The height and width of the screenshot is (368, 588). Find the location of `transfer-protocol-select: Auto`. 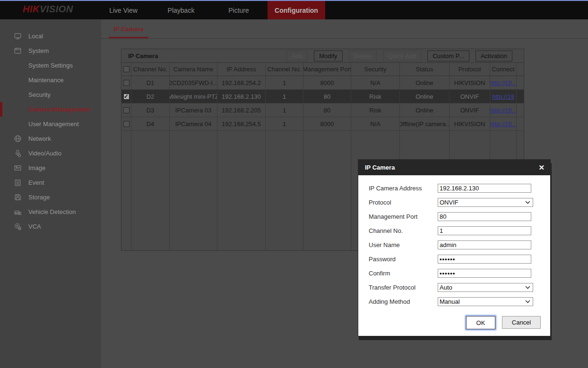

transfer-protocol-select: Auto is located at coordinates (485, 287).